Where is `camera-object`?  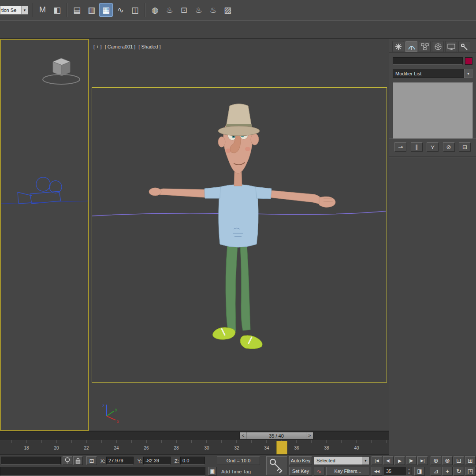 camera-object is located at coordinates (45, 190).